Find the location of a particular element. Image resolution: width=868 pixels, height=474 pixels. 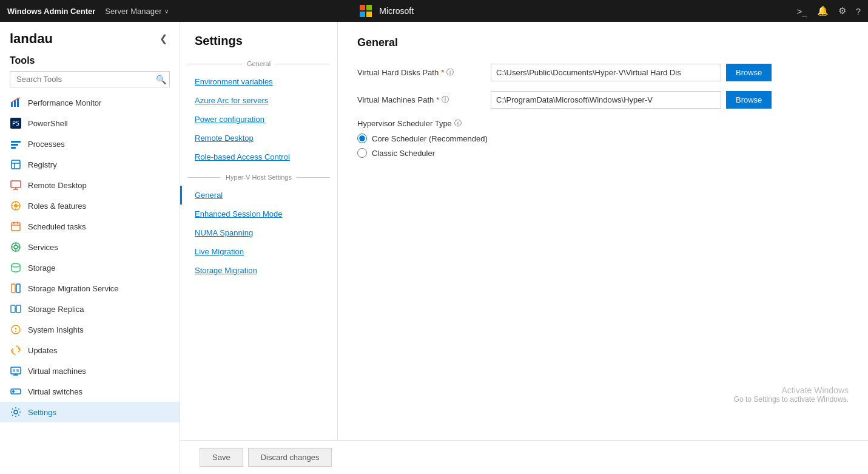

activate-desc: Go to Settings to activate Windows. is located at coordinates (791, 399).